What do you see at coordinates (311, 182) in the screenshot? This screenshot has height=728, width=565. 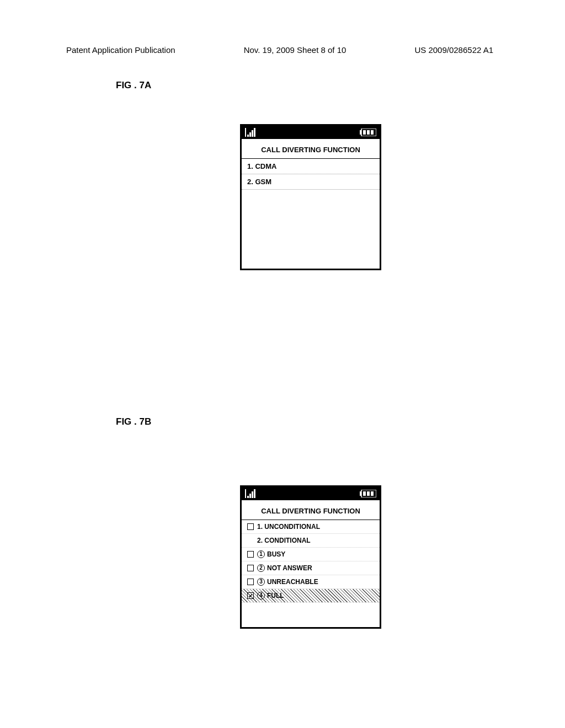 I see `menu-item-gsm: 2. GSM` at bounding box center [311, 182].